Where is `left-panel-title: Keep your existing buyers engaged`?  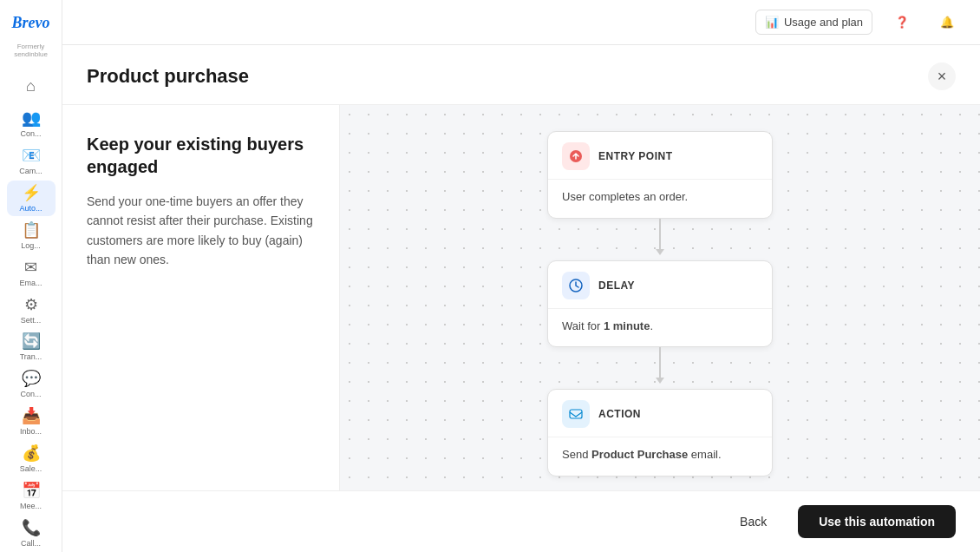 left-panel-title: Keep your existing buyers engaged is located at coordinates (201, 155).